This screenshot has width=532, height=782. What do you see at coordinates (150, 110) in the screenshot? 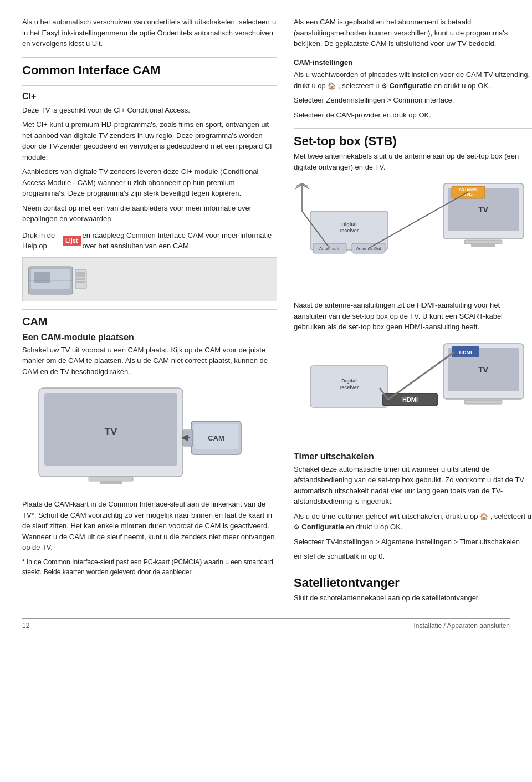
I see `ci-desc: Deze TV is geschikt voor de CI+ Conditio…` at bounding box center [150, 110].